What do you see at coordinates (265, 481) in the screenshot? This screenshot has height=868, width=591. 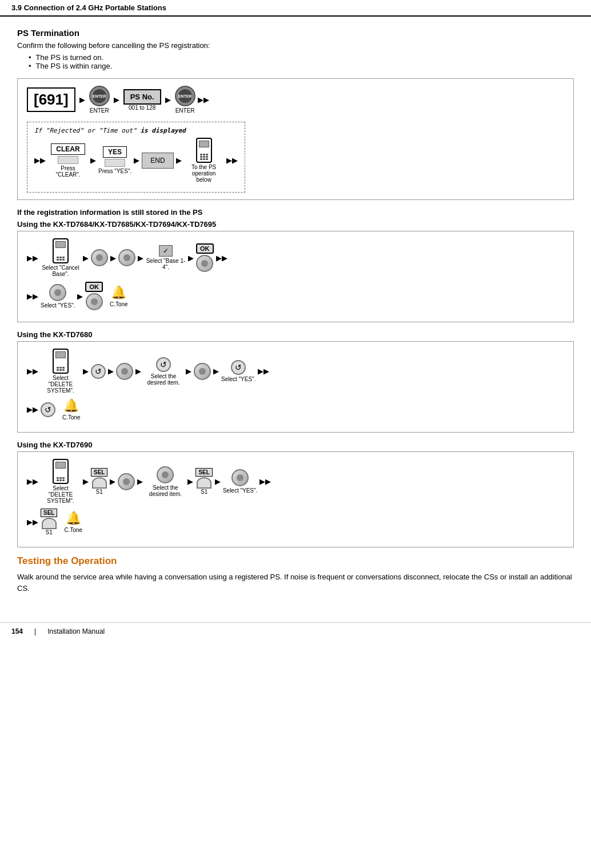 I see `td7690-arr7: ▶▶` at bounding box center [265, 481].